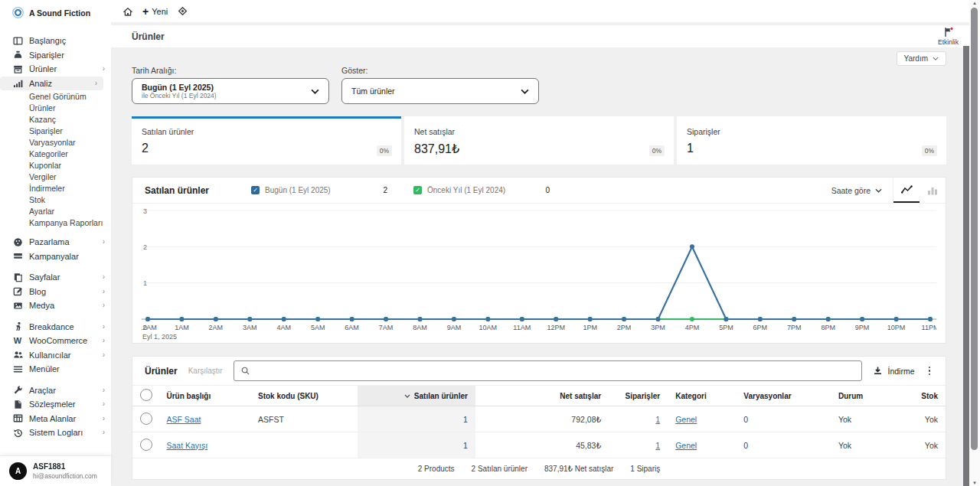 Image resolution: width=980 pixels, height=486 pixels. Describe the element at coordinates (182, 11) in the screenshot. I see `breakdance-topbar-icon` at that location.